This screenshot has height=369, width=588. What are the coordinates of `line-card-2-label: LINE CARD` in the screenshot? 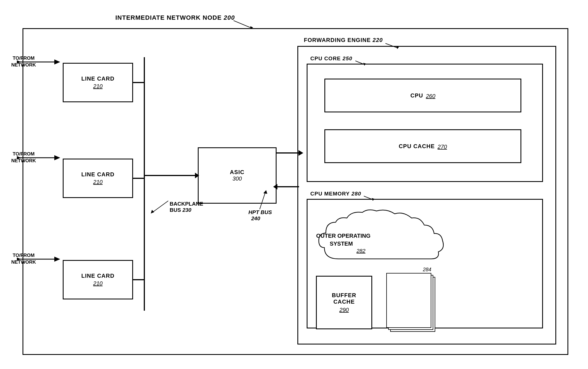 It's located at (98, 175).